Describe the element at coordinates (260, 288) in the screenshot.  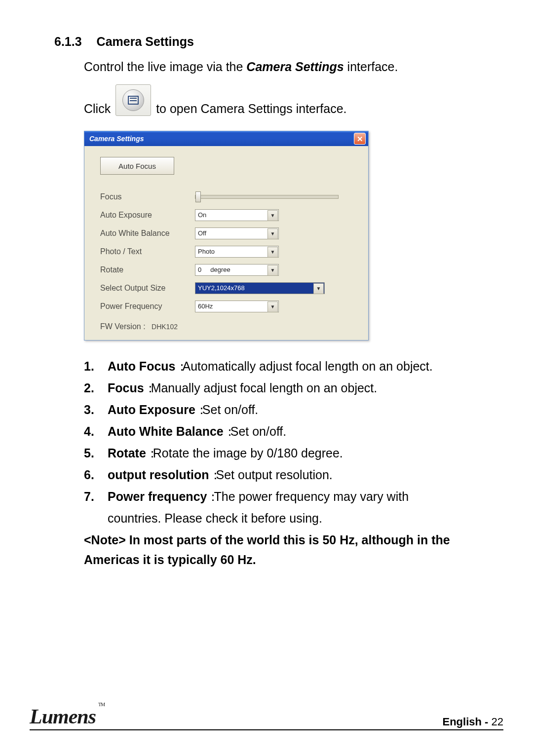
I see `output-size-dropdown: YUY2,1024x768 ▼` at that location.